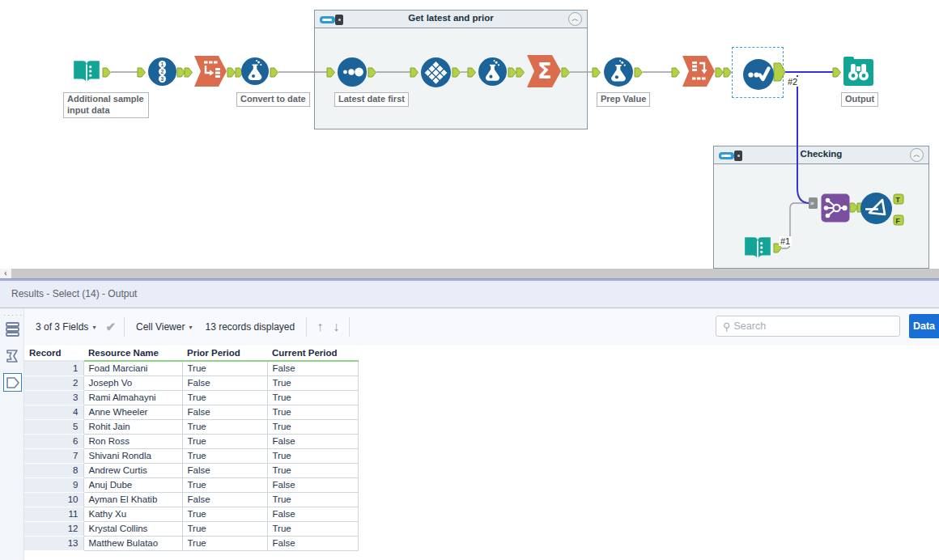 The width and height of the screenshot is (939, 560). What do you see at coordinates (191, 441) in the screenshot?
I see `table-row: 6Ron RossTrueFalse` at bounding box center [191, 441].